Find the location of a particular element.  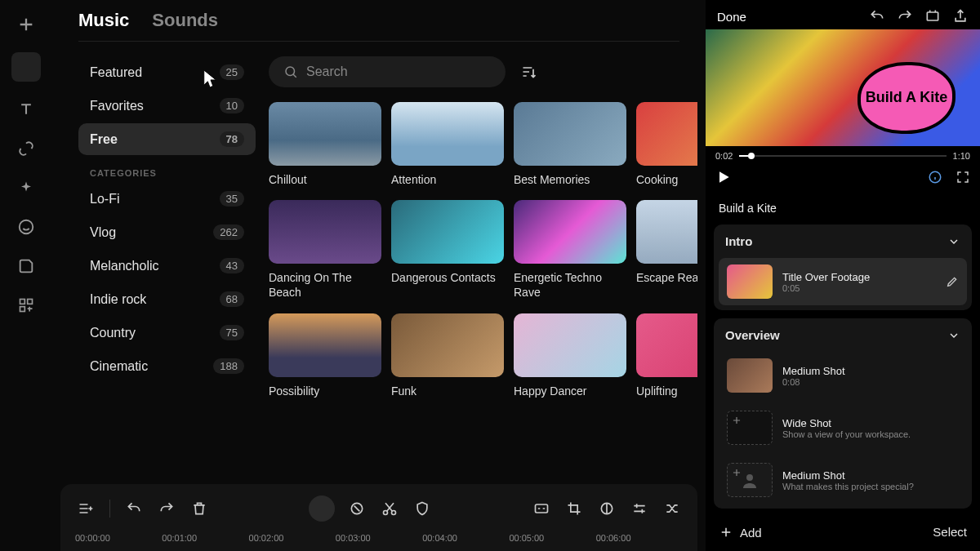

info-icon is located at coordinates (935, 177).